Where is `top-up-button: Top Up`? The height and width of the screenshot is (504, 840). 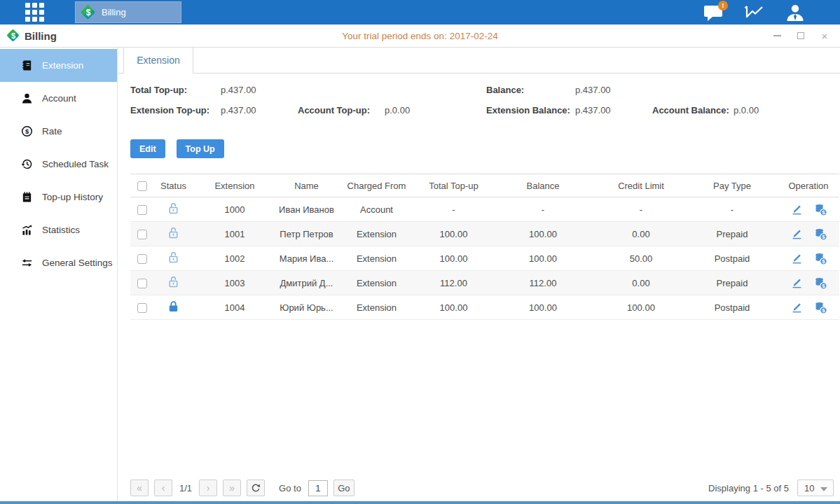
top-up-button: Top Up is located at coordinates (200, 148).